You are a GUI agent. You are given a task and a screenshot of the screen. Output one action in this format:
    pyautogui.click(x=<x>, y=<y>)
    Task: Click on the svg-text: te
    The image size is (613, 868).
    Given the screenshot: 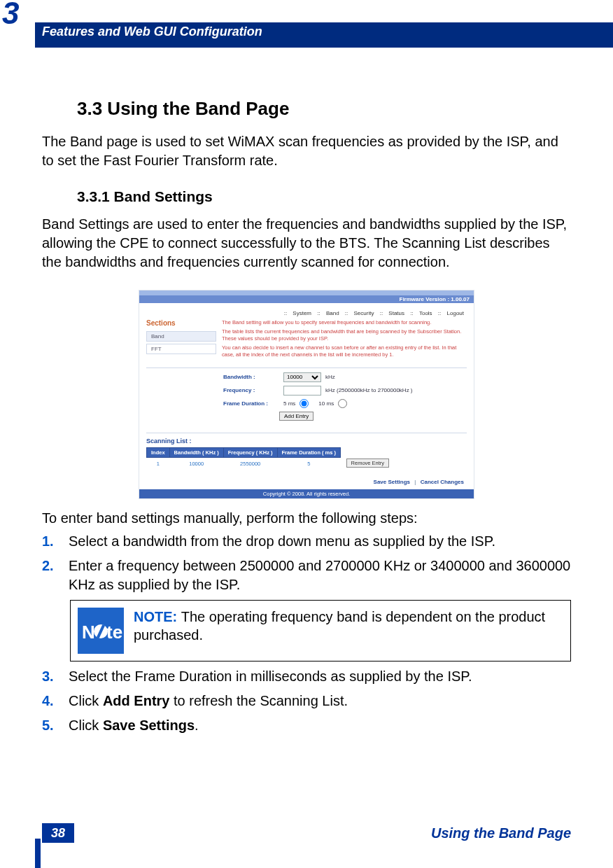 What is the action you would take?
    pyautogui.click(x=115, y=632)
    